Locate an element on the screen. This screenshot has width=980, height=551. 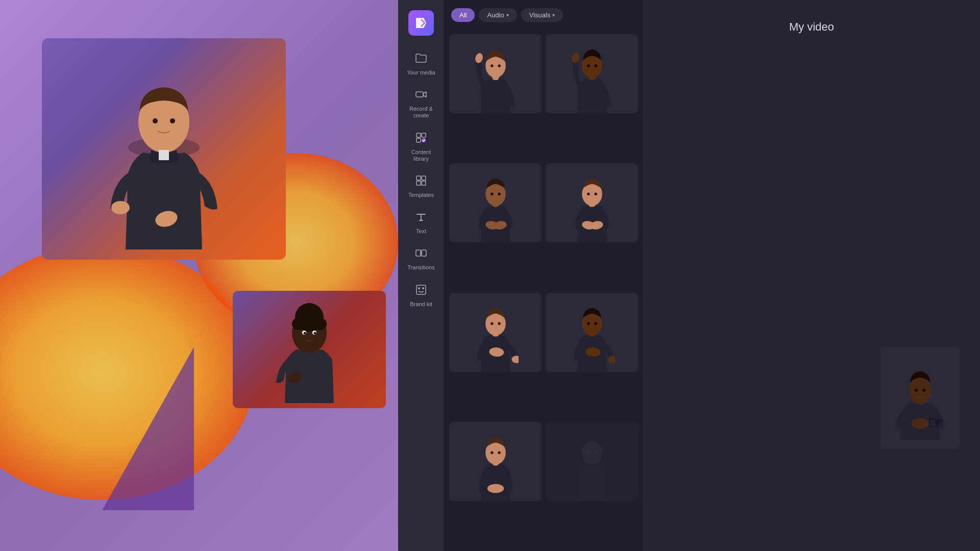
your-media-label: Your media is located at coordinates (421, 72).